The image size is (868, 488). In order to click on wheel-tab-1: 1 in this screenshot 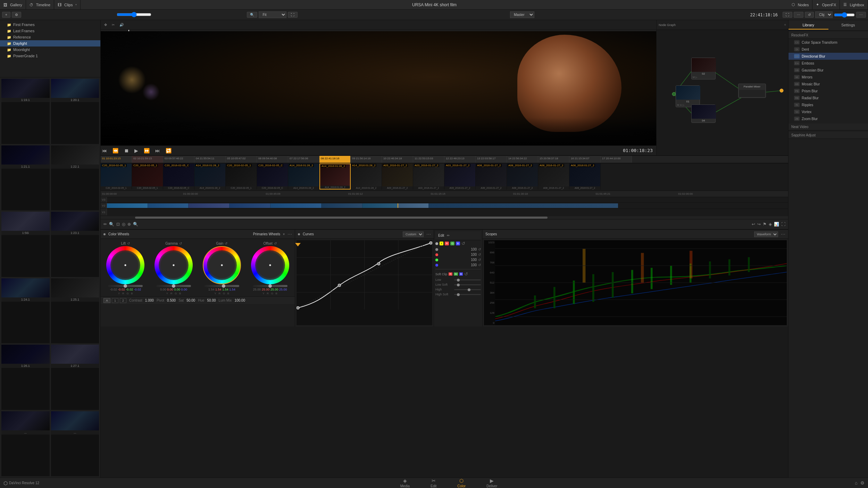, I will do `click(115, 301)`.